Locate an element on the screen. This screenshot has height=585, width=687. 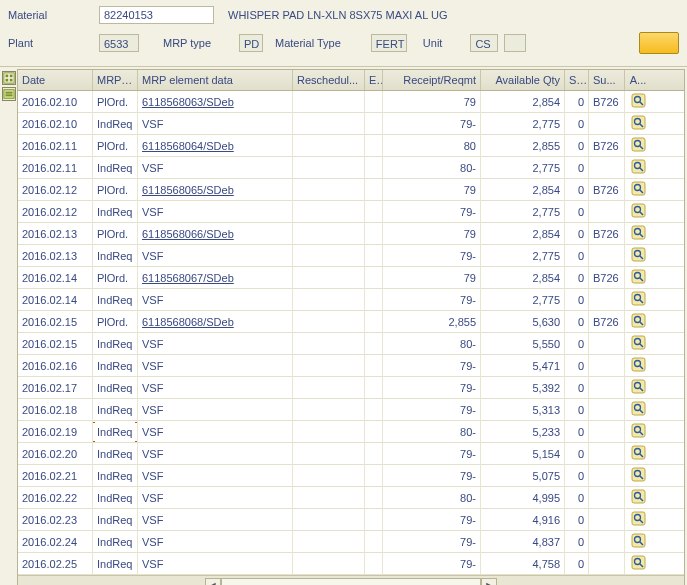
cell-mrp-element-data: 6118568067/SDeb is located at coordinates (216, 278).